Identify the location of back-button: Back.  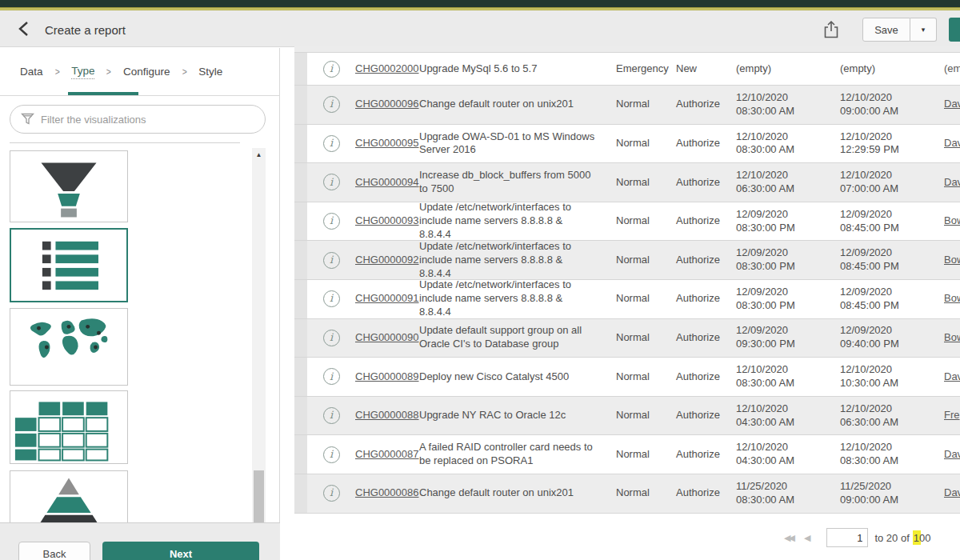
(54, 550).